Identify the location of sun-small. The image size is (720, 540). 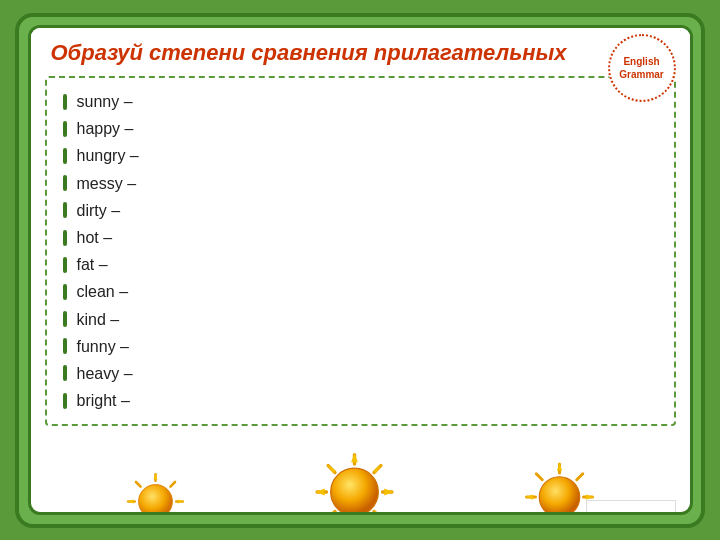
(156, 492).